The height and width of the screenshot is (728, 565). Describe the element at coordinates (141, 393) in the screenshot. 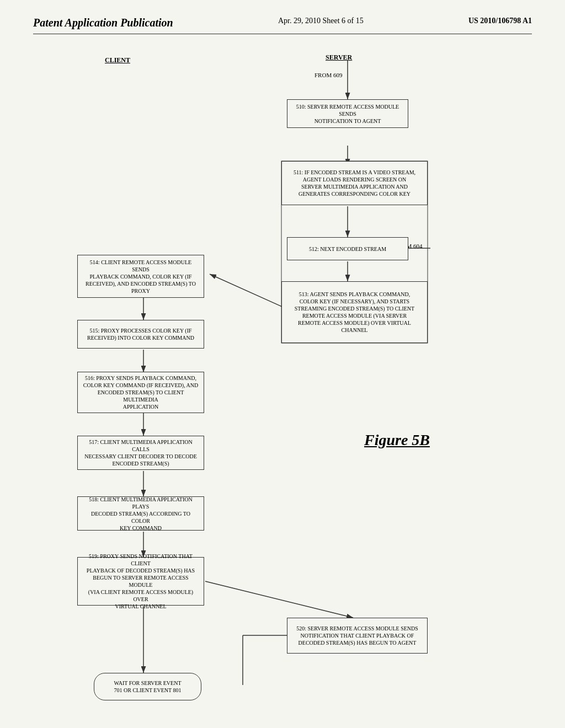

I see `box-516: 516: PROXY SENDS PLAYBACK COMMAND,COLOR …` at that location.